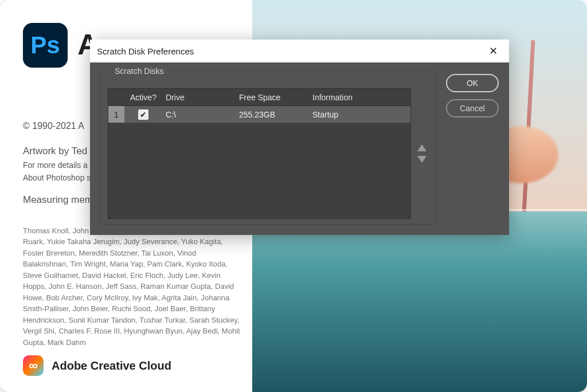 The width and height of the screenshot is (587, 392). I want to click on table-header: Active? Drive Free Space Information, so click(259, 97).